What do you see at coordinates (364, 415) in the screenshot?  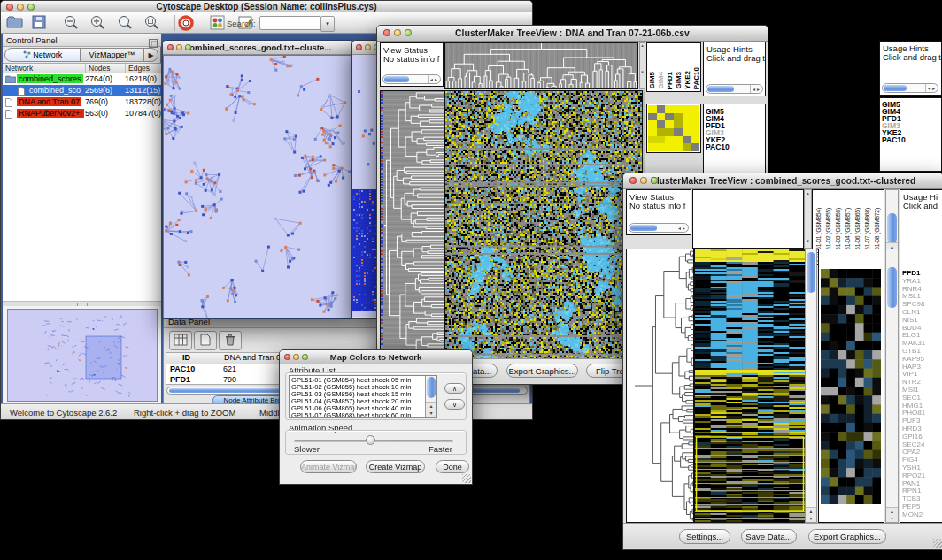 I see `attribute-item: GPL51-07 (GSM868) heat shock 60 min` at bounding box center [364, 415].